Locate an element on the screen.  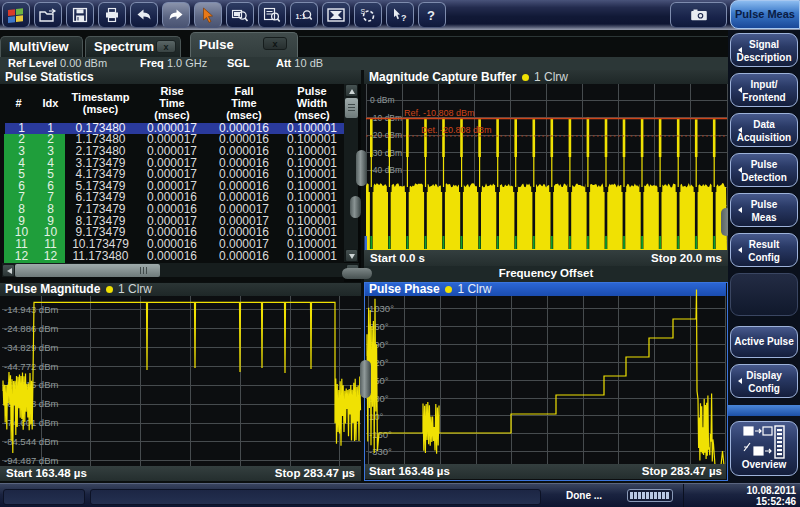
svg-text: 0 dBm is located at coordinates (382, 100).